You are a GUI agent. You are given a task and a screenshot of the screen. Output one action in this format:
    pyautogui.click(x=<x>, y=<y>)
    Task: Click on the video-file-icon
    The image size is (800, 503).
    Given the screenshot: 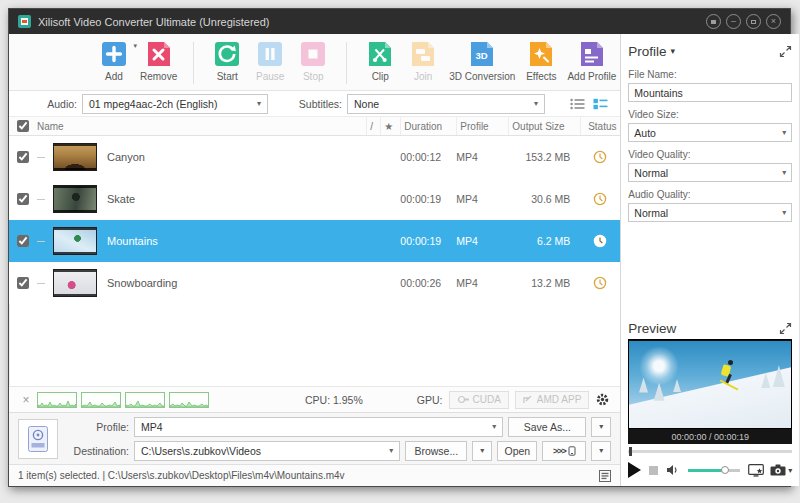 What is the action you would take?
    pyautogui.click(x=38, y=439)
    